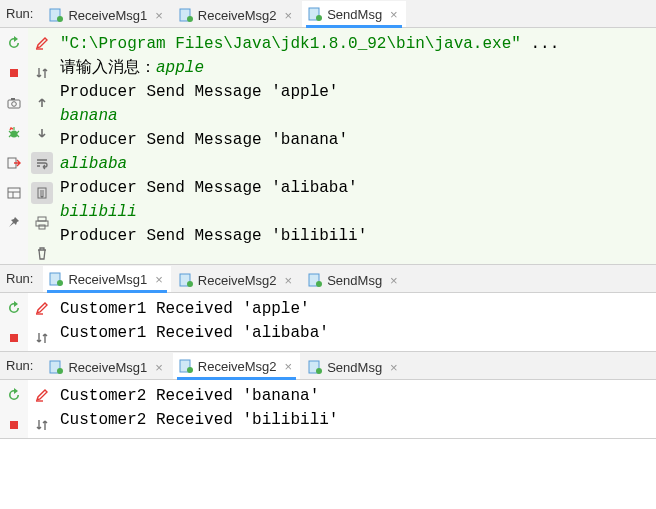 The height and width of the screenshot is (509, 656). What do you see at coordinates (356, 409) in the screenshot?
I see `console-output: Customer2 Received 'banana'Customer2 Rec…` at bounding box center [356, 409].